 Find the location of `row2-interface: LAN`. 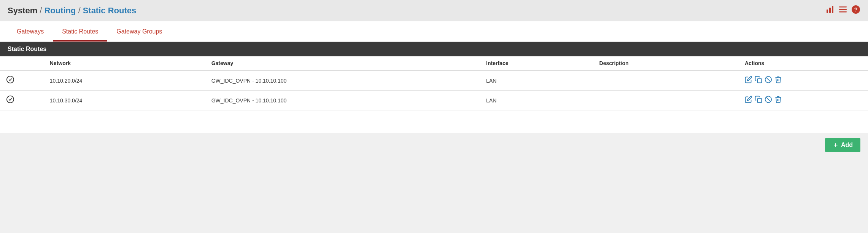

row2-interface: LAN is located at coordinates (536, 101).